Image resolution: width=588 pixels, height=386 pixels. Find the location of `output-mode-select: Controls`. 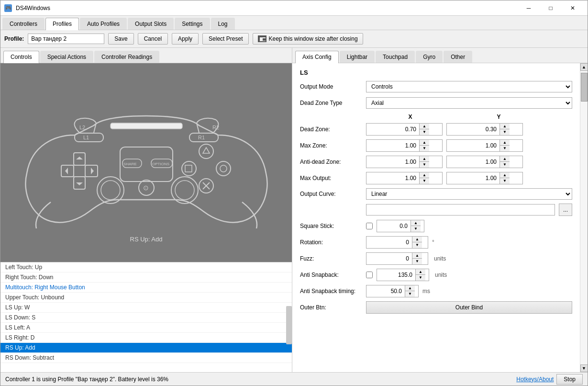

output-mode-select: Controls is located at coordinates (469, 87).